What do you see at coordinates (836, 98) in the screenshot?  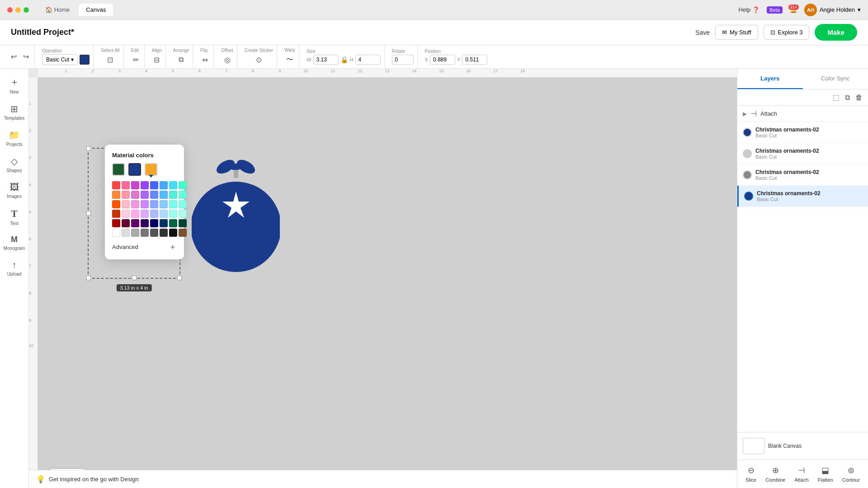 I see `layer-back-button: ⬚` at bounding box center [836, 98].